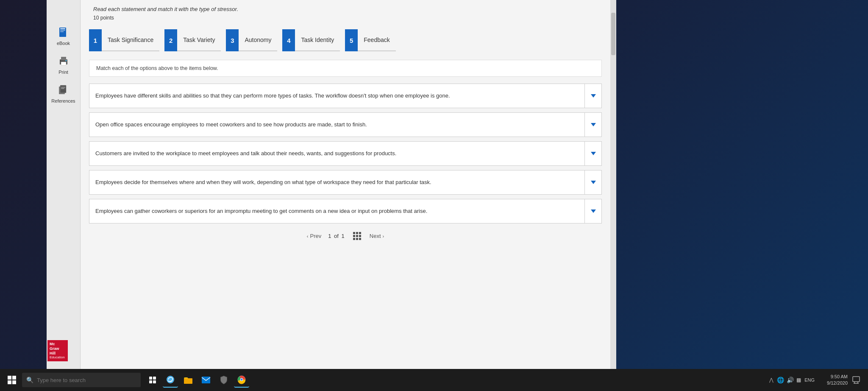  Describe the element at coordinates (317, 40) in the screenshot. I see `tab-label-4: Task Identity` at that location.